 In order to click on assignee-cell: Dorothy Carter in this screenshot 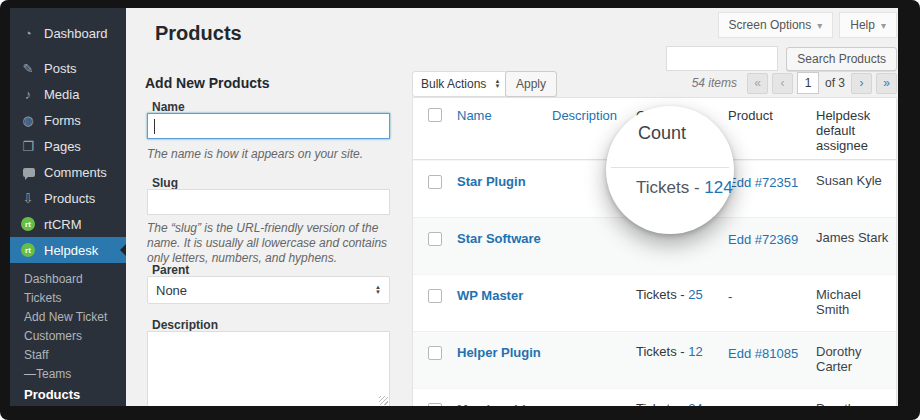, I will do `click(856, 404)`.